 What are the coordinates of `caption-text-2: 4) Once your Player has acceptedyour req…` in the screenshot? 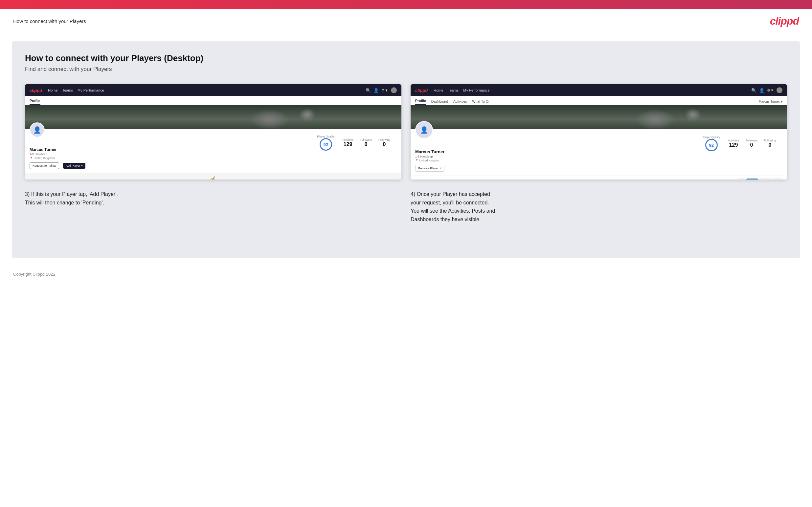 It's located at (599, 207).